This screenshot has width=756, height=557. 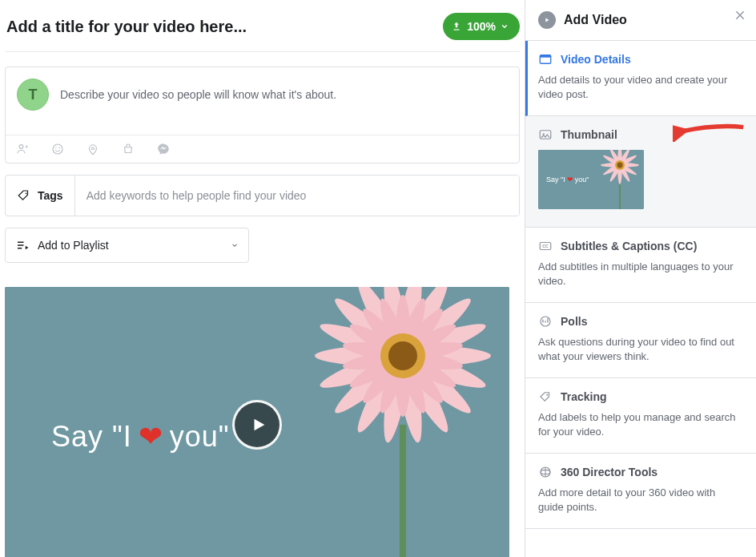 What do you see at coordinates (589, 135) in the screenshot?
I see `section-title: Thumbnail` at bounding box center [589, 135].